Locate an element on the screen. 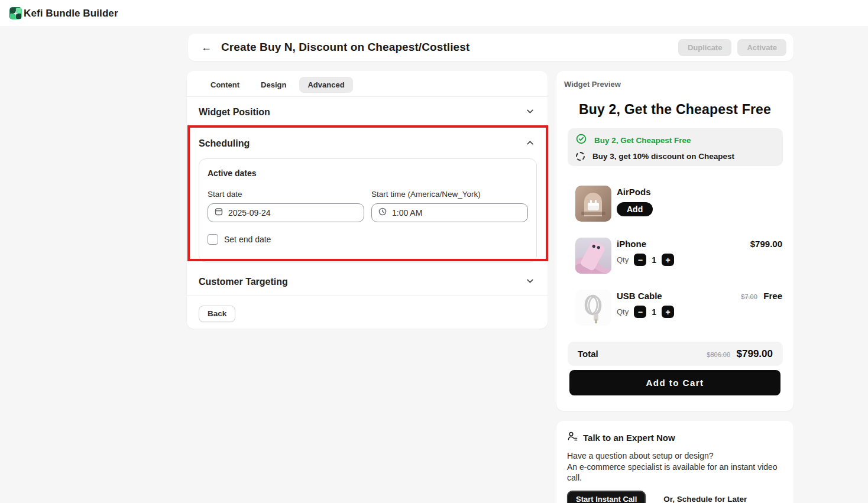 The width and height of the screenshot is (868, 503). widget-preview-label: Widget Preview is located at coordinates (675, 80).